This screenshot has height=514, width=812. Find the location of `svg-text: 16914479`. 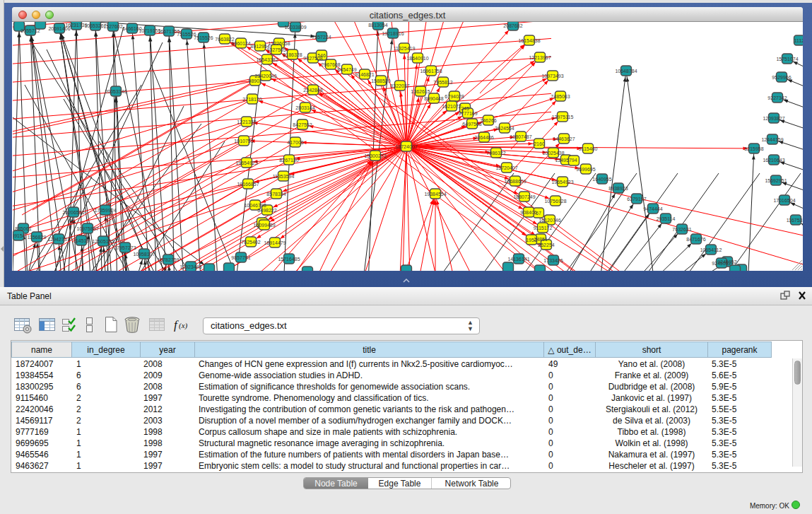

svg-text: 16914479 is located at coordinates (274, 243).